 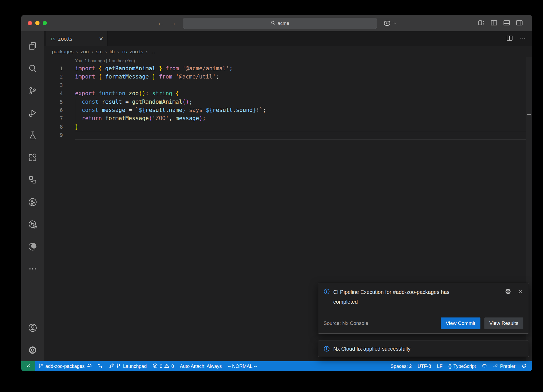 What do you see at coordinates (167, 367) in the screenshot?
I see `warning-icon` at bounding box center [167, 367].